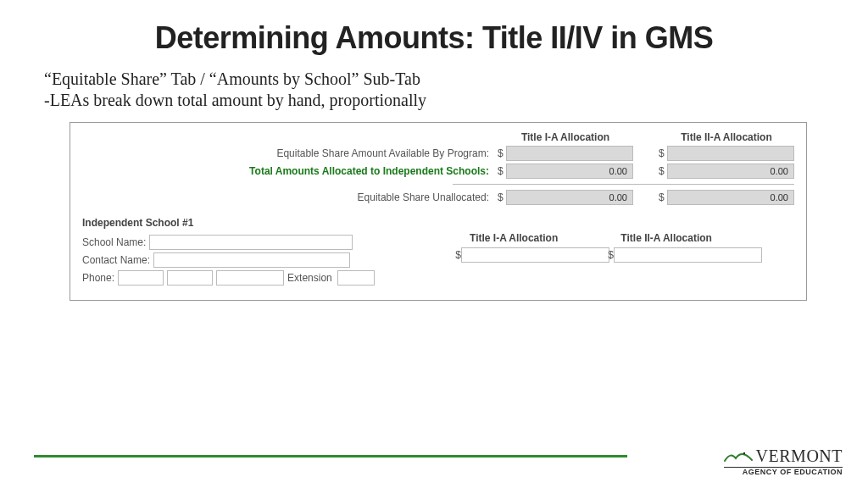 This screenshot has height=488, width=868. Describe the element at coordinates (290, 153) in the screenshot. I see `label-available: Equitable Share Amount Available By Prog…` at that location.